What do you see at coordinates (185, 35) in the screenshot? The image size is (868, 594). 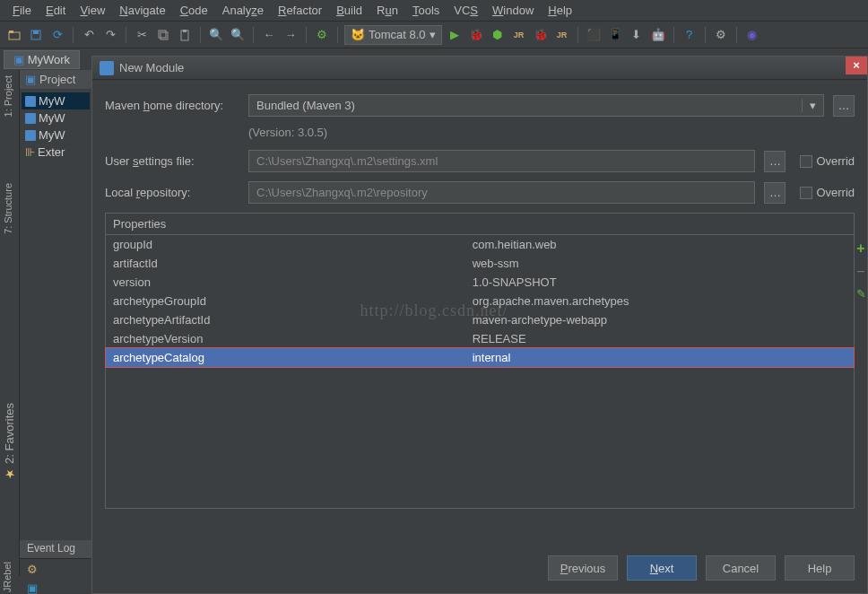 I see `paste-icon` at bounding box center [185, 35].